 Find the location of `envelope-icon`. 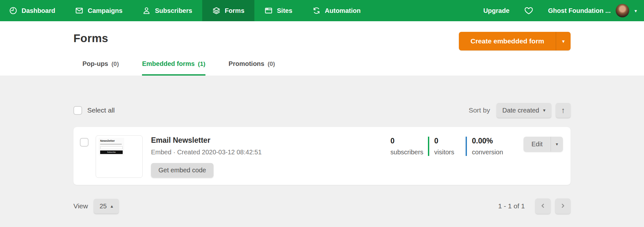

envelope-icon is located at coordinates (79, 11).